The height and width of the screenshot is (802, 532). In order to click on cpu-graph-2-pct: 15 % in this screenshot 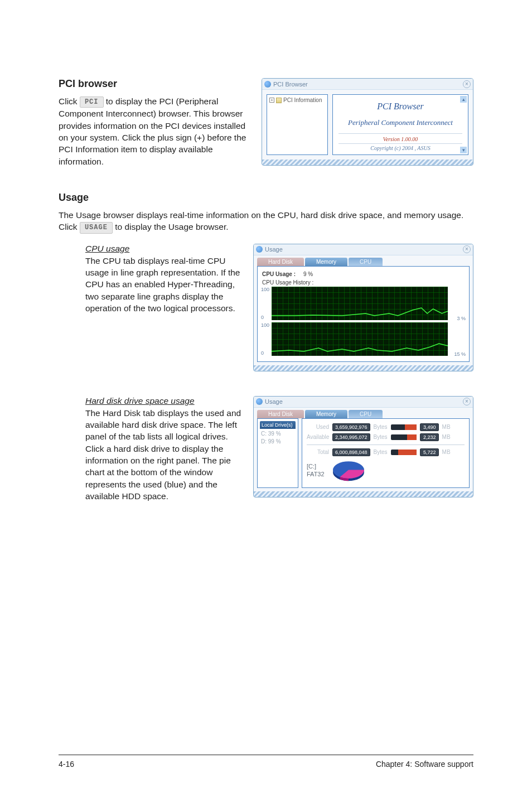, I will do `click(458, 340)`.